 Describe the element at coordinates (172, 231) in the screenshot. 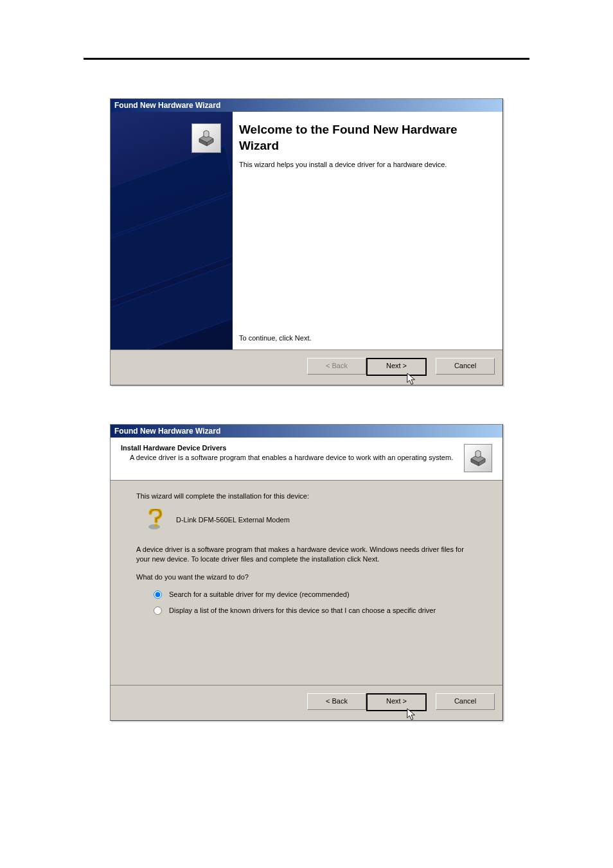

I see `wizard-sidebar-graphic` at that location.